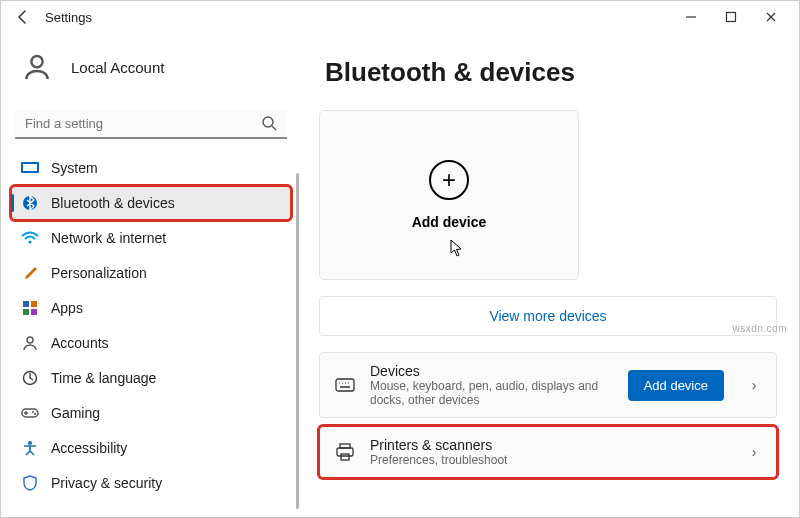 The height and width of the screenshot is (518, 800). What do you see at coordinates (269, 125) in the screenshot?
I see `search-icon` at bounding box center [269, 125].